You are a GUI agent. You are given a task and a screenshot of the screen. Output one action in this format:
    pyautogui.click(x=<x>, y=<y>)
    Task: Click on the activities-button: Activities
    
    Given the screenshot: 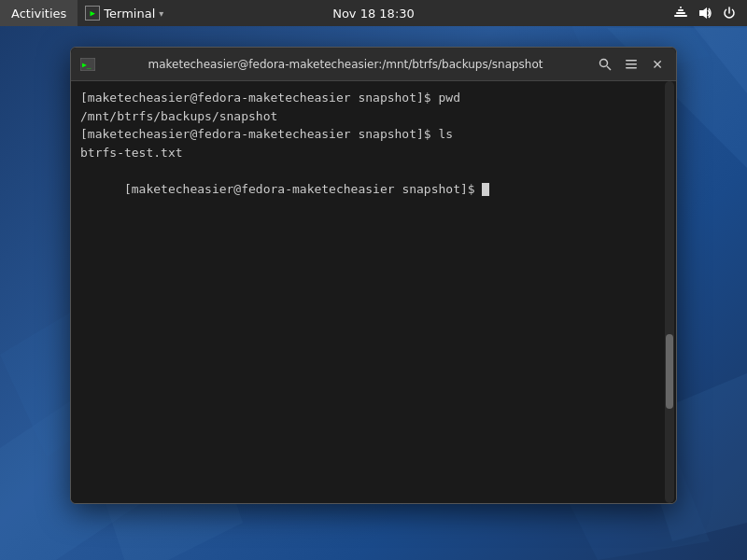 What is the action you would take?
    pyautogui.click(x=39, y=13)
    